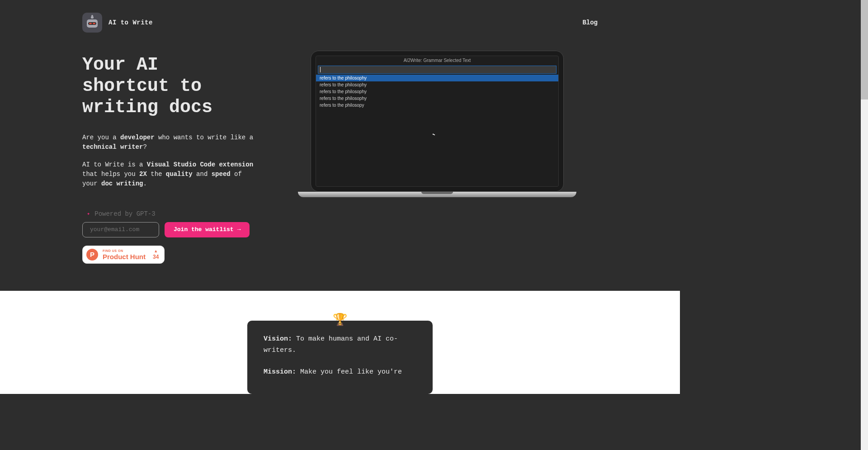  I want to click on laptop-base, so click(437, 194).